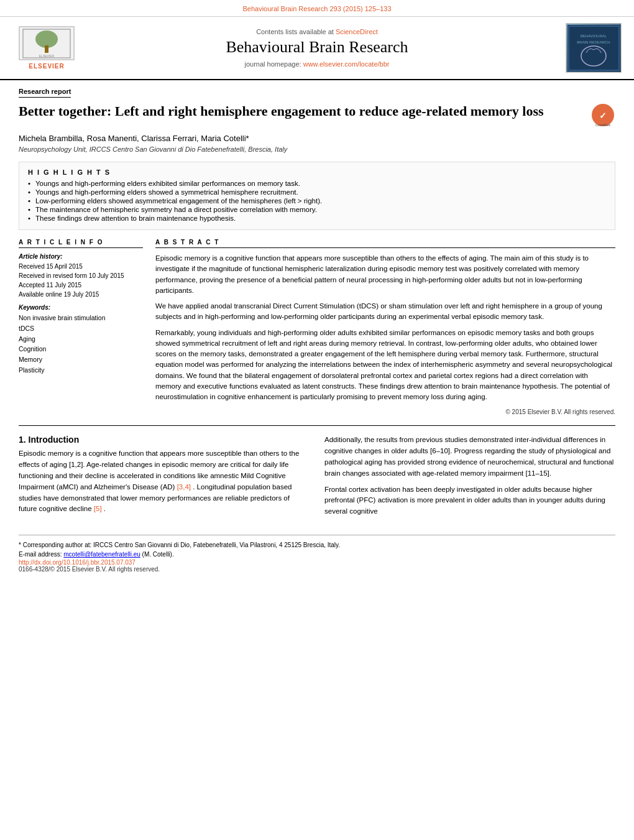 The height and width of the screenshot is (840, 634). Describe the element at coordinates (317, 47) in the screenshot. I see `journal-title: Behavioural Brain Research` at that location.